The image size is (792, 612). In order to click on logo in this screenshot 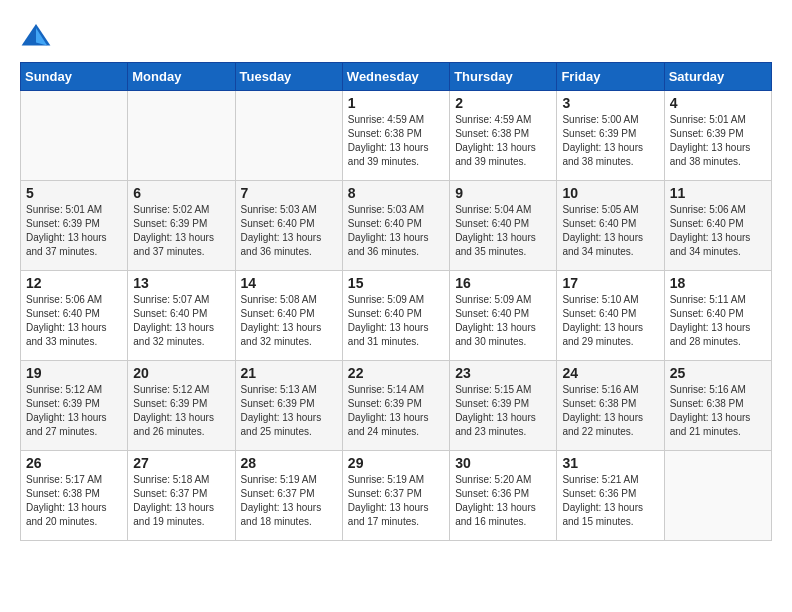, I will do `click(39, 36)`.